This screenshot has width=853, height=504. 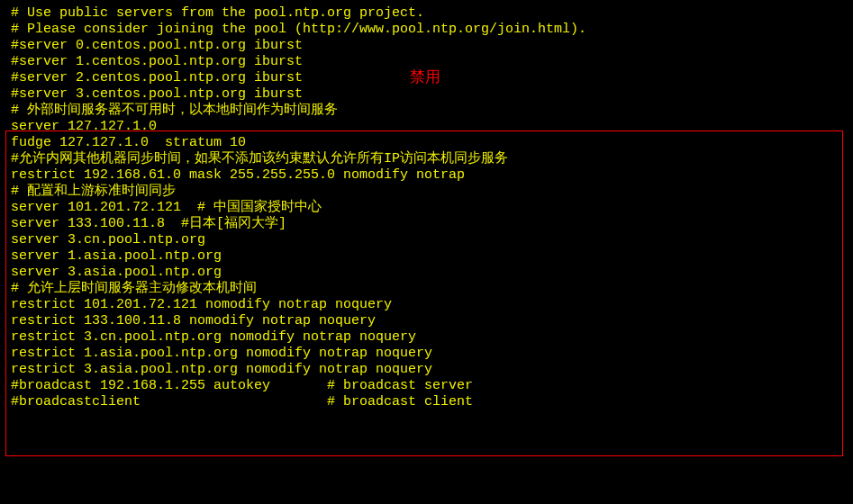 I want to click on config-line: server 133.100.11.8 #日本[福冈大学], so click(x=427, y=224).